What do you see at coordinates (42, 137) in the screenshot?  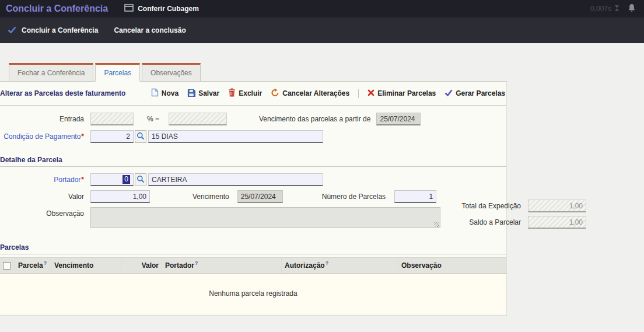 I see `condicao-pagamento-label-text: Condição de Pagamento` at bounding box center [42, 137].